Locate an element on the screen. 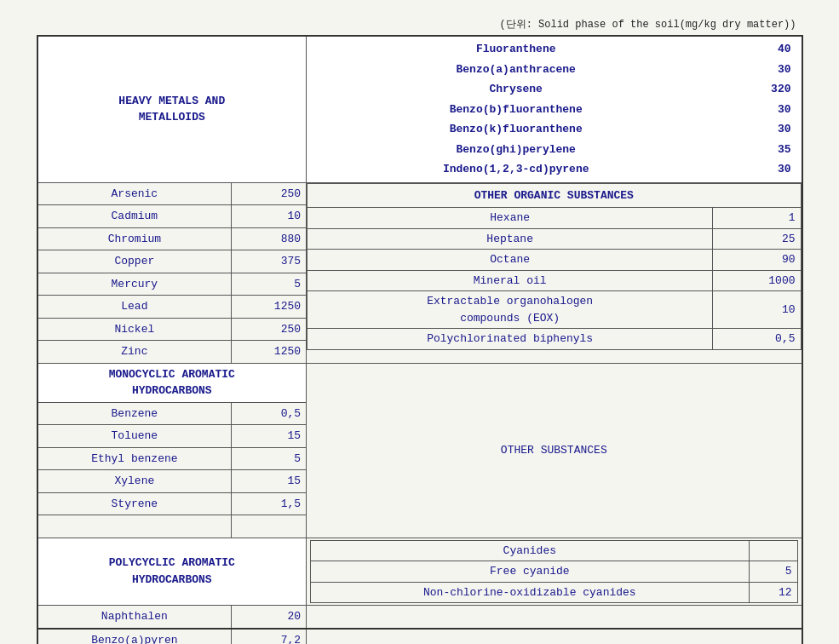 The width and height of the screenshot is (839, 644). list-item: Benzo(a)pyren 7,2 is located at coordinates (420, 637).